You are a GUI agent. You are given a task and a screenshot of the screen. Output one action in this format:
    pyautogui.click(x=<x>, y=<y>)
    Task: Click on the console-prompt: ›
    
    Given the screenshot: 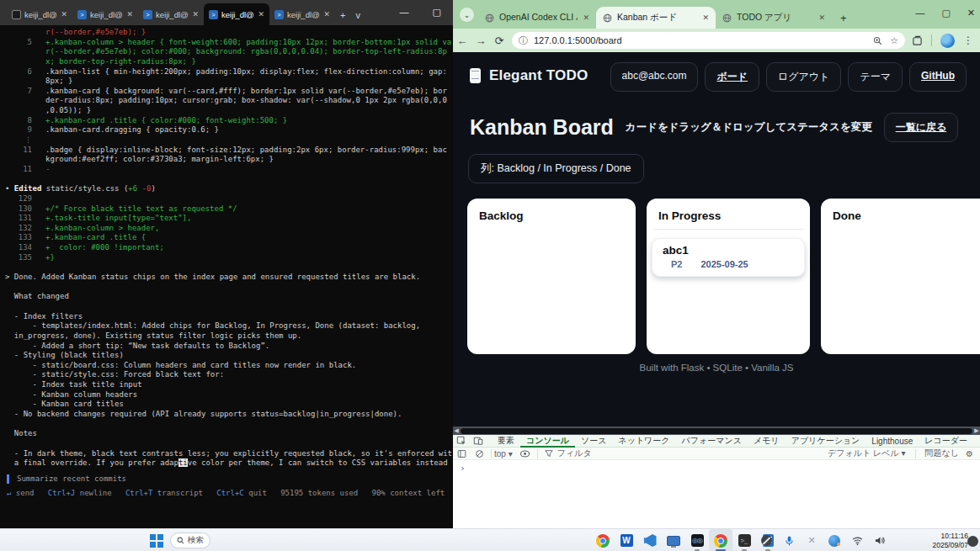 What is the action you would take?
    pyautogui.click(x=716, y=467)
    